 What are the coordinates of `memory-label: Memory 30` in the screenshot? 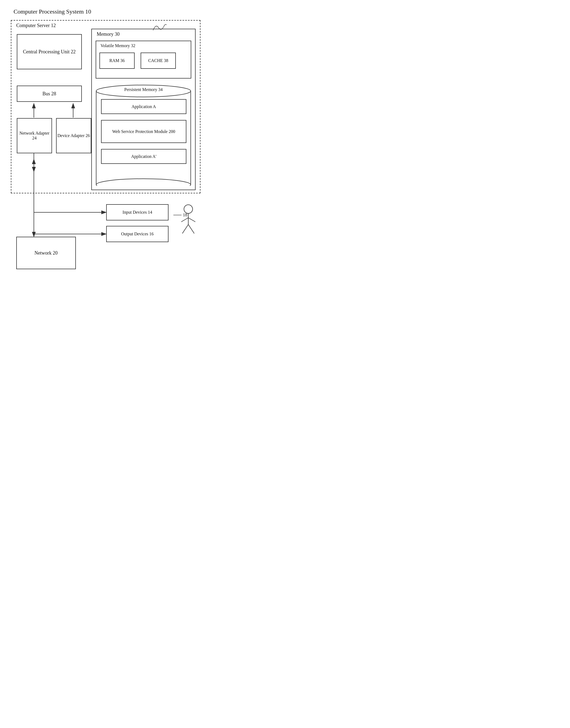 It's located at (108, 34).